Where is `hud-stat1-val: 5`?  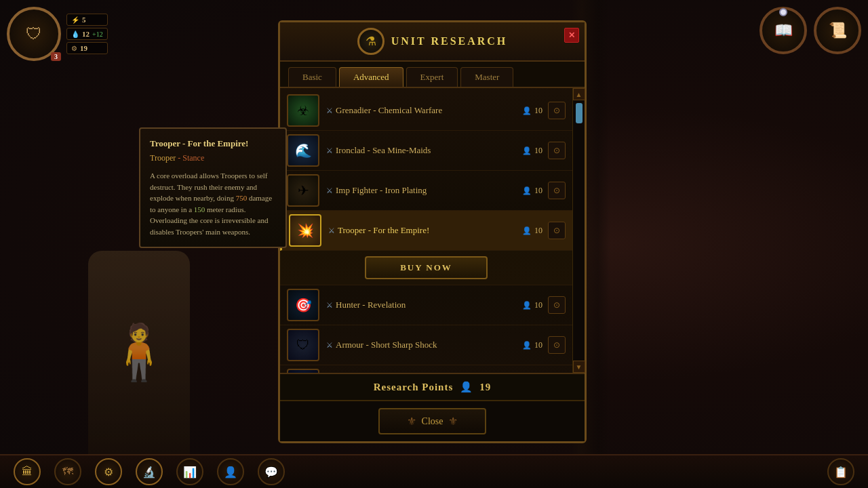 hud-stat1-val: 5 is located at coordinates (84, 20).